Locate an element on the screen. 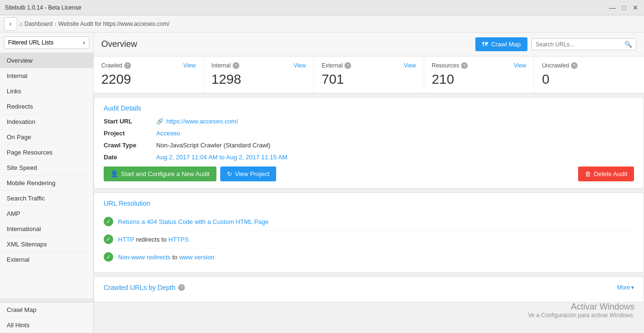  window-controls: — □ ✕ is located at coordinates (624, 8).